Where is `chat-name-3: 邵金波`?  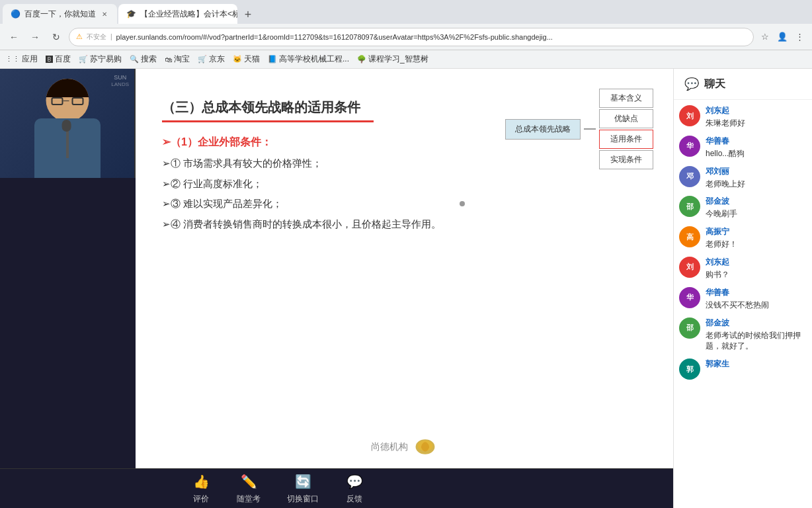
chat-name-3: 邵金波 is located at coordinates (756, 201).